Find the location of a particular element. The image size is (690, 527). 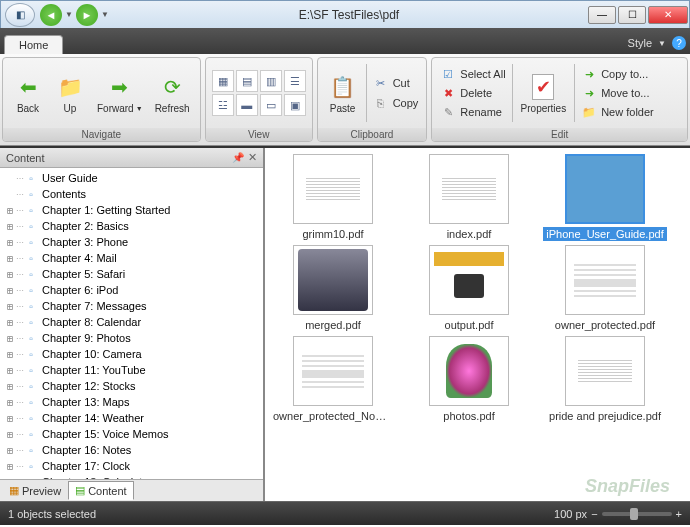

zoom-out-icon: − is located at coordinates (594, 514).